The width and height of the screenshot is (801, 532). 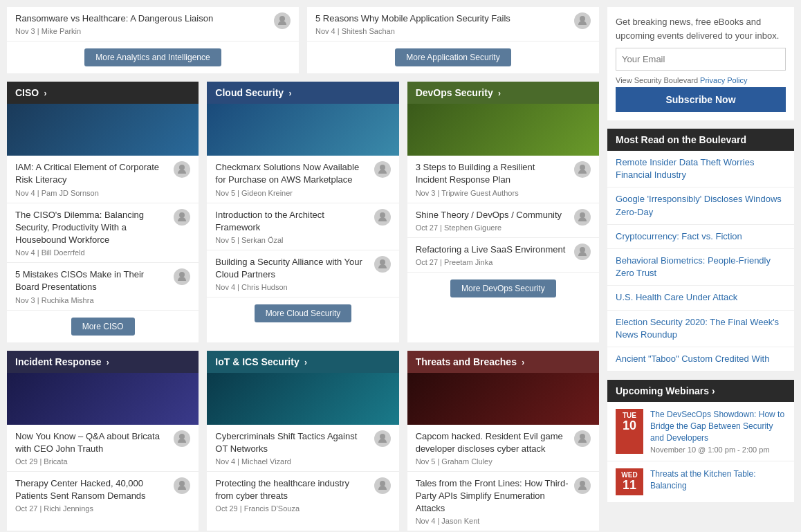 What do you see at coordinates (495, 497) in the screenshot?
I see `threats-article-title-2: Tales from the Front Lines: How Third-Pa…` at bounding box center [495, 497].